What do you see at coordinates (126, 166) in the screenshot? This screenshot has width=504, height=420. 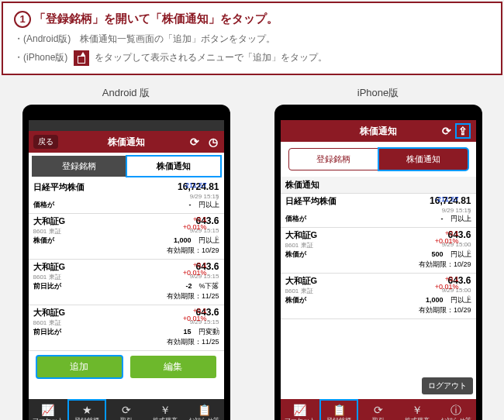 I see `android-tabs: 登録銘柄 株価通知` at bounding box center [126, 166].